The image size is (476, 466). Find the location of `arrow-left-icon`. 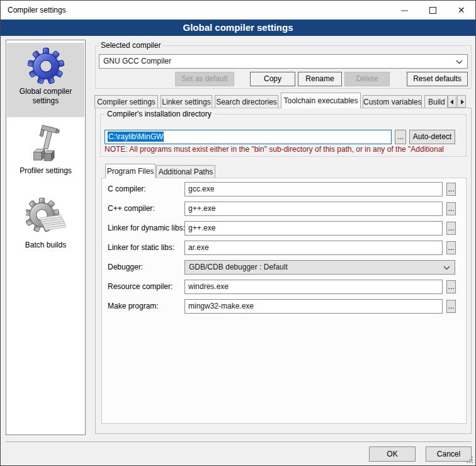

arrow-left-icon is located at coordinates (452, 102).